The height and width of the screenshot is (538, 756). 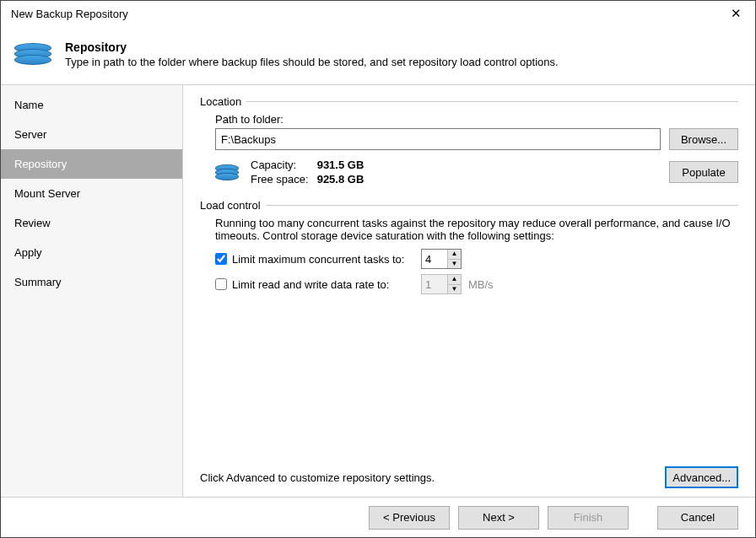 What do you see at coordinates (736, 13) in the screenshot?
I see `close-button: ✕` at bounding box center [736, 13].